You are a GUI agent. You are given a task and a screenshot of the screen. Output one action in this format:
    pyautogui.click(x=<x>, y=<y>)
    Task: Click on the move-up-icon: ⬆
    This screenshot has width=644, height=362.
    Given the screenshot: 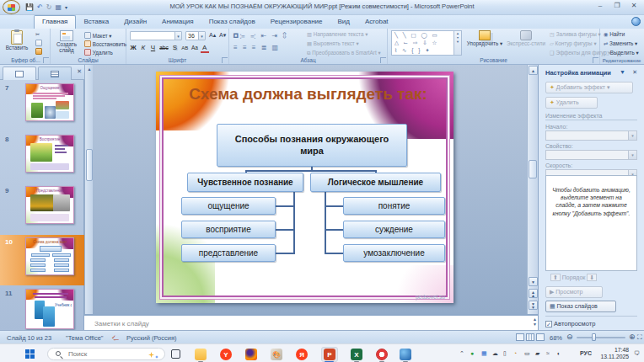 What is the action you would take?
    pyautogui.click(x=555, y=278)
    